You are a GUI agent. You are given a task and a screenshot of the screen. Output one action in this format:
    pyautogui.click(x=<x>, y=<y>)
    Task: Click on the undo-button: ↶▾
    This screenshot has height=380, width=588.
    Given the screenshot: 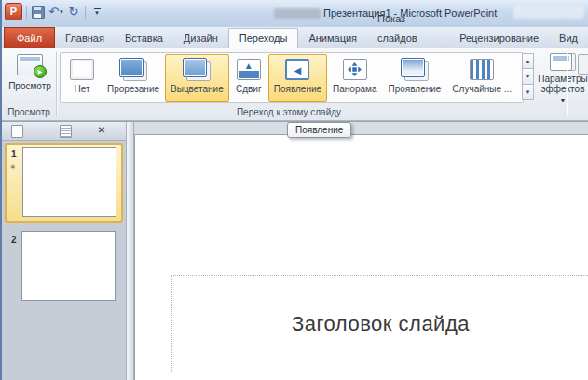 What is the action you would take?
    pyautogui.click(x=56, y=11)
    